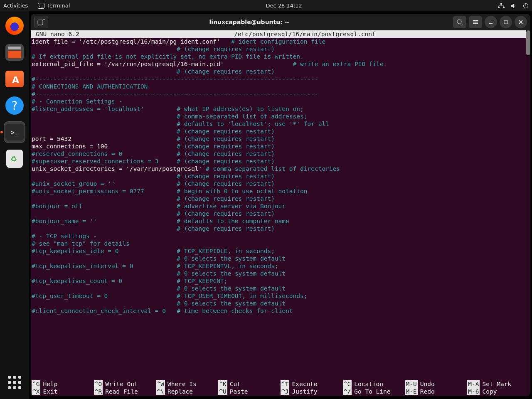  Describe the element at coordinates (281, 311) in the screenshot. I see `editor-line: #client_connection_check_interval = 0 # …` at that location.